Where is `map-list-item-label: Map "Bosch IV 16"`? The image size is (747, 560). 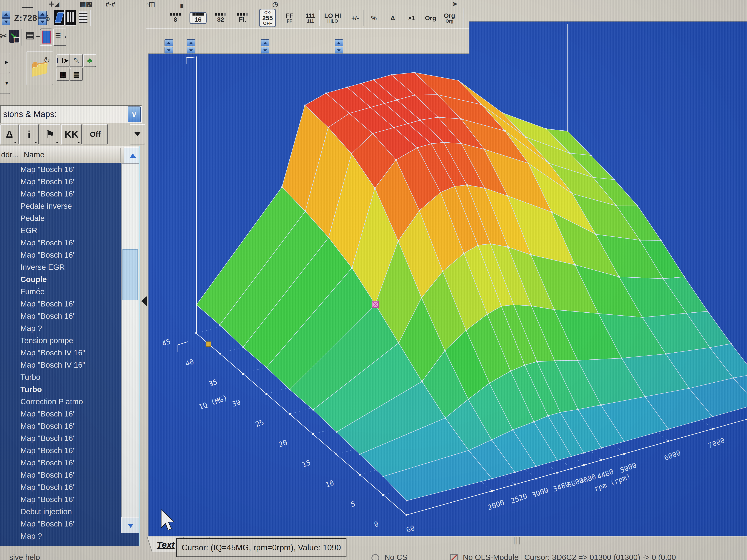
map-list-item-label: Map "Bosch IV 16" is located at coordinates (53, 353).